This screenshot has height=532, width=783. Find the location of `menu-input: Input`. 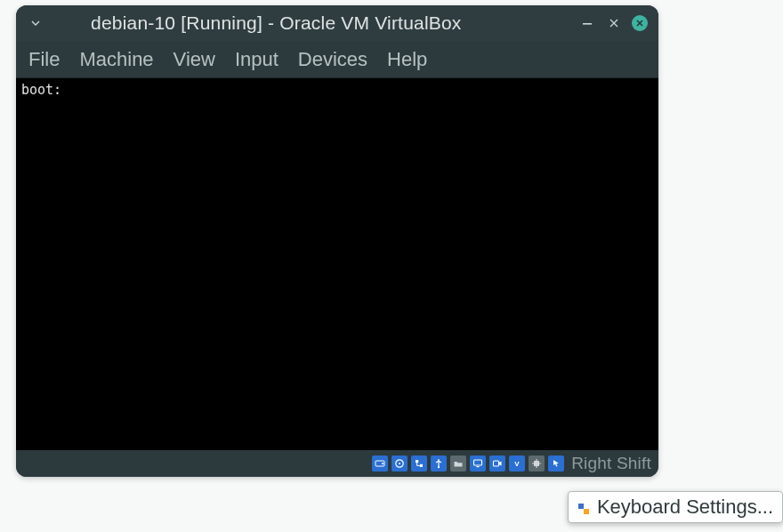

menu-input: Input is located at coordinates (256, 60).